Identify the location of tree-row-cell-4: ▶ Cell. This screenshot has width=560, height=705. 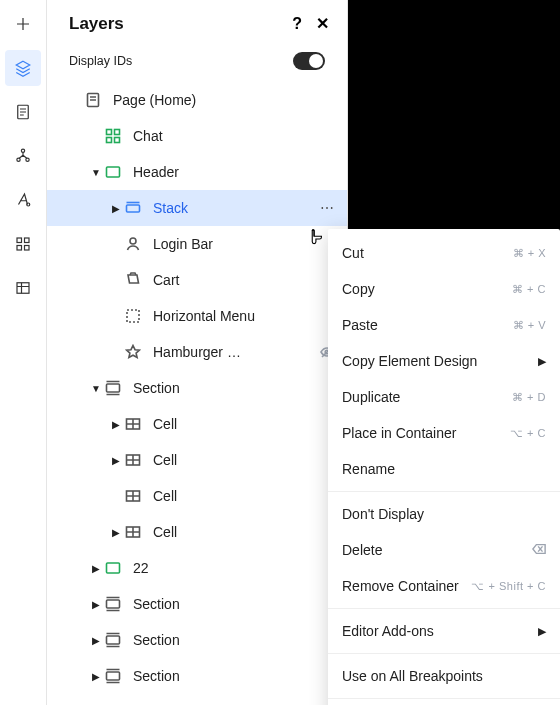
(197, 532).